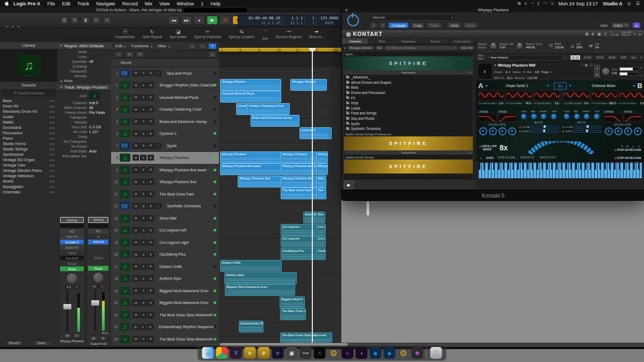  What do you see at coordinates (72, 258) in the screenshot?
I see `output-slot: Out 9-10` at bounding box center [72, 258].